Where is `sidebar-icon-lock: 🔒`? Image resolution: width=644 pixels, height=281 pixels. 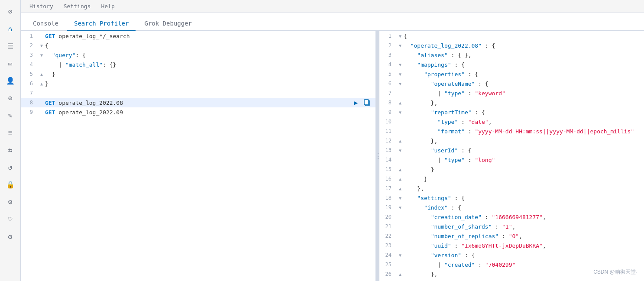
sidebar-icon-lock: 🔒 is located at coordinates (10, 184).